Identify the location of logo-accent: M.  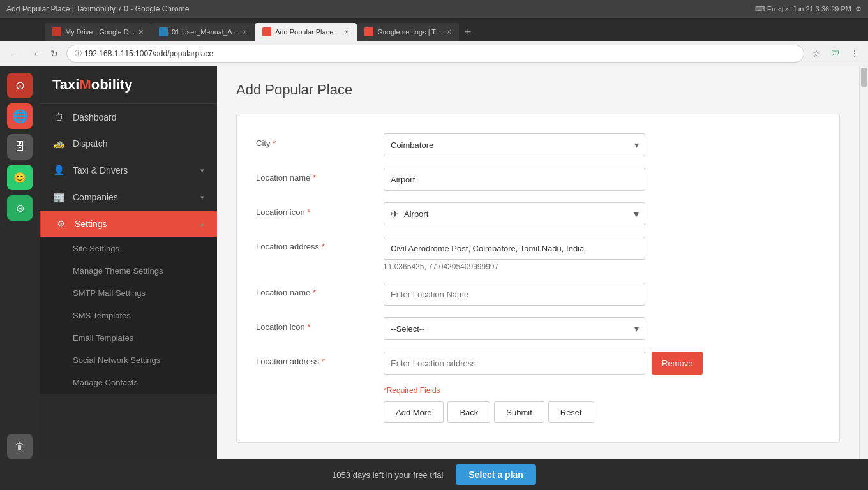
(85, 84).